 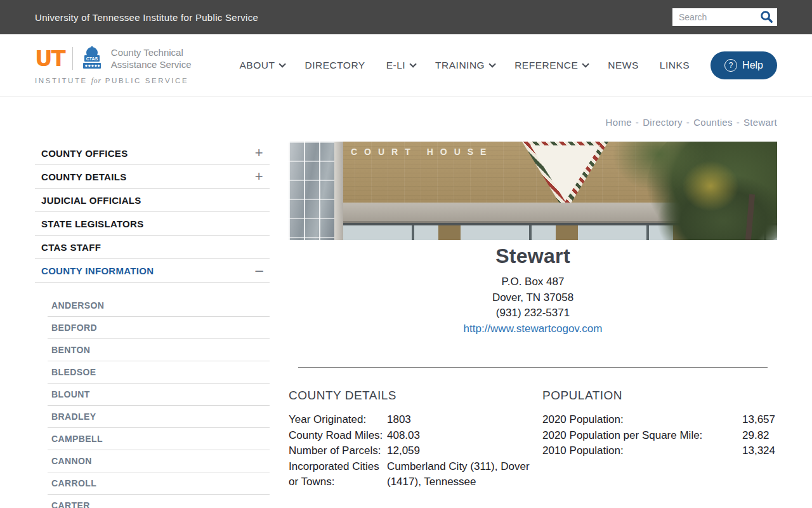 I want to click on breadcrumb-home: Home, so click(x=619, y=122).